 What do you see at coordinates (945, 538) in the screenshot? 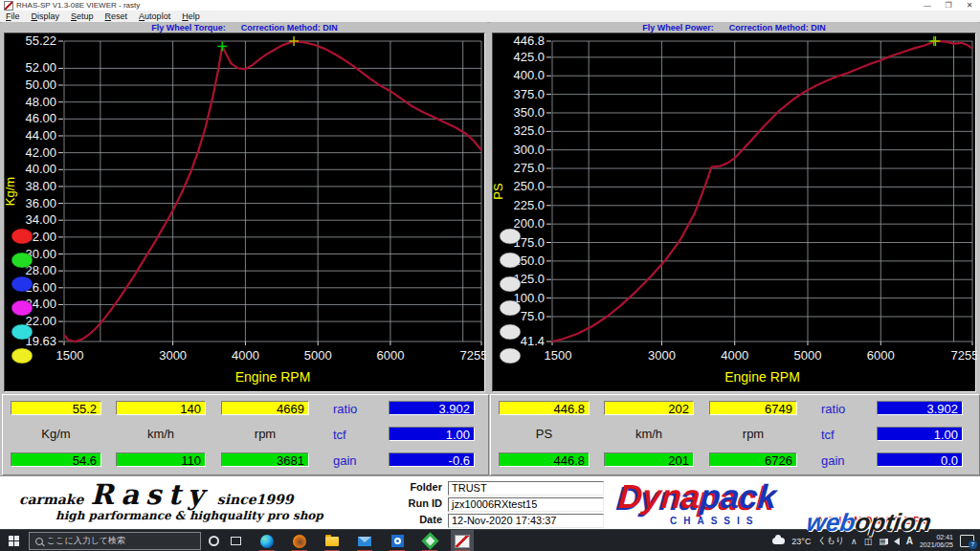
I see `clock-time: 02:41` at bounding box center [945, 538].